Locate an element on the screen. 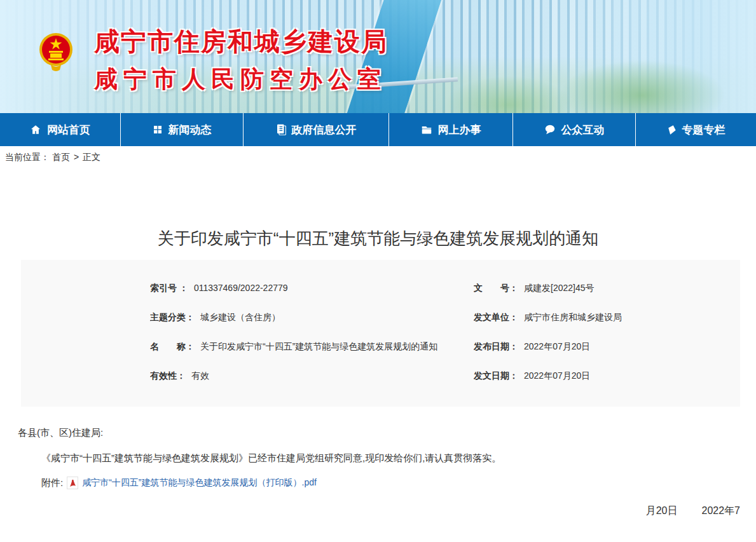  nav-item-label: 网上办事 is located at coordinates (460, 130).